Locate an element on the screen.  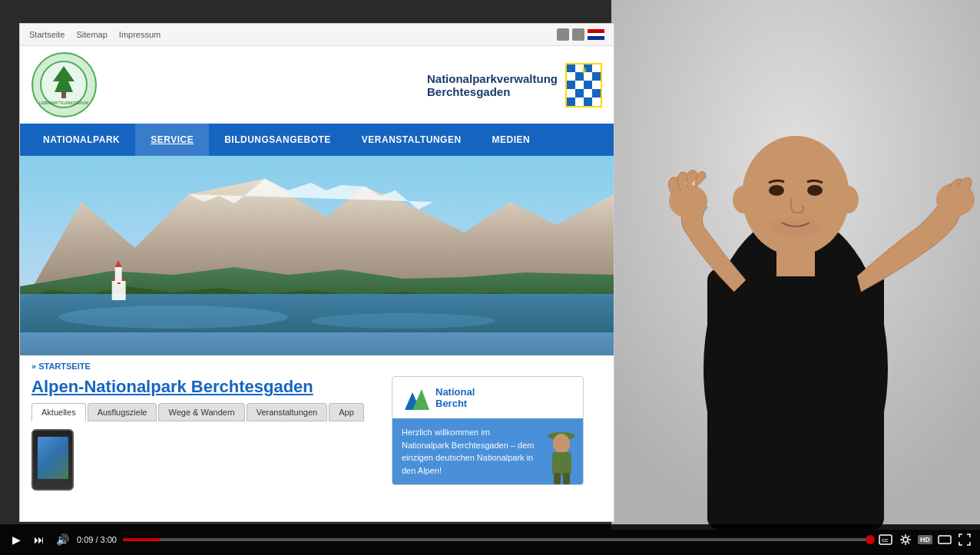
svg-text: LEBENSMITTELMINISTERIUM is located at coordinates (64, 103).